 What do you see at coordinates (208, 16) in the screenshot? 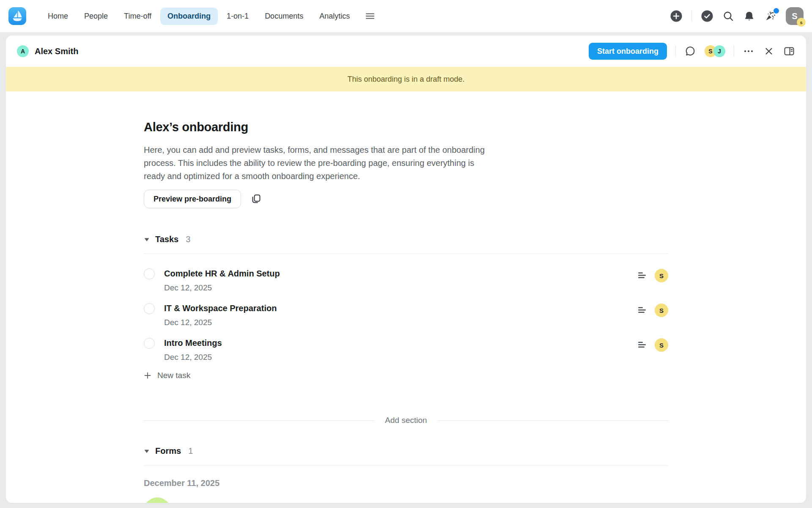
I see `main-nav: Home People Time-off Onboarding 1-on-1 D…` at bounding box center [208, 16].